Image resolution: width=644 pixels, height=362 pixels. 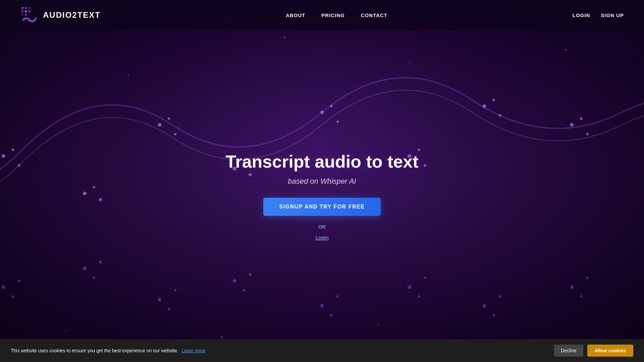 What do you see at coordinates (282, 351) in the screenshot?
I see `cookie-message: This website uses cookies to ensure you …` at bounding box center [282, 351].